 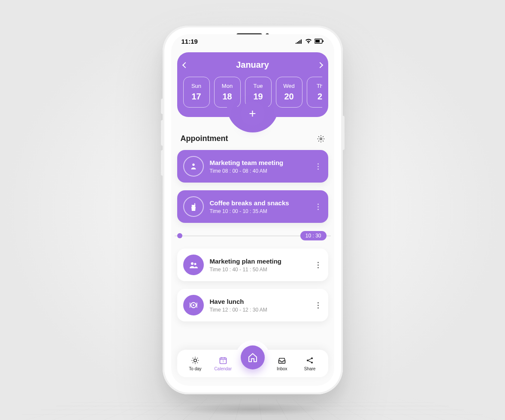 I want to click on day-cell-18: Mon18, so click(x=227, y=92).